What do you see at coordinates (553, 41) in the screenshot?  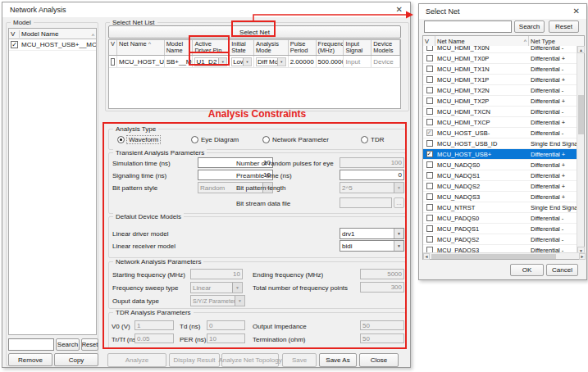 I see `net-col-type: Net Type` at bounding box center [553, 41].